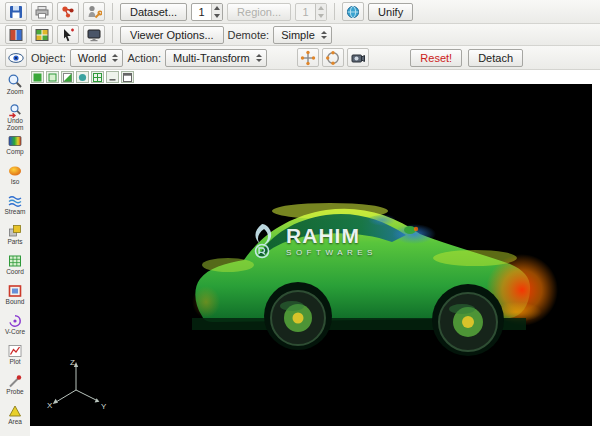 The width and height of the screenshot is (600, 436). I want to click on transform-toolbar: Object: World Action: Multi-Transform, so click(300, 58).